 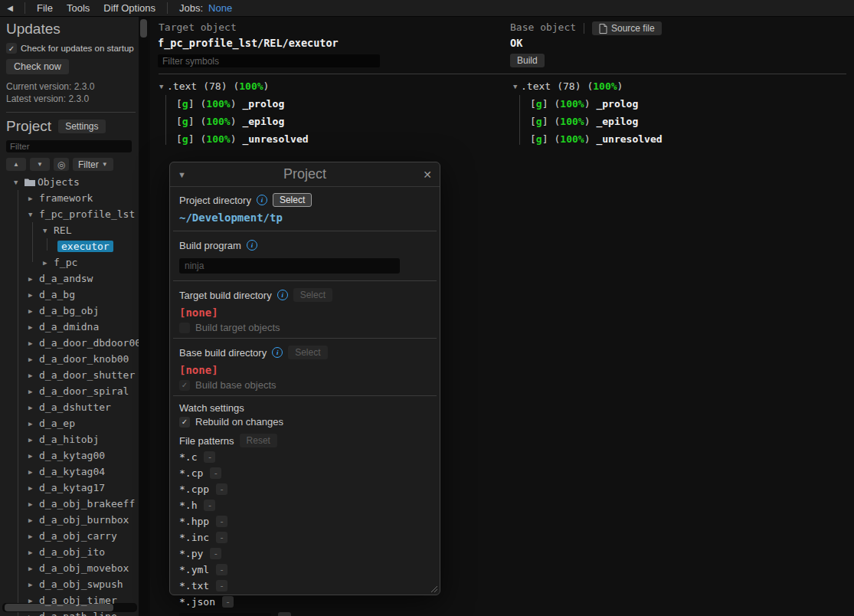 I want to click on add-pattern-button: +, so click(x=285, y=614).